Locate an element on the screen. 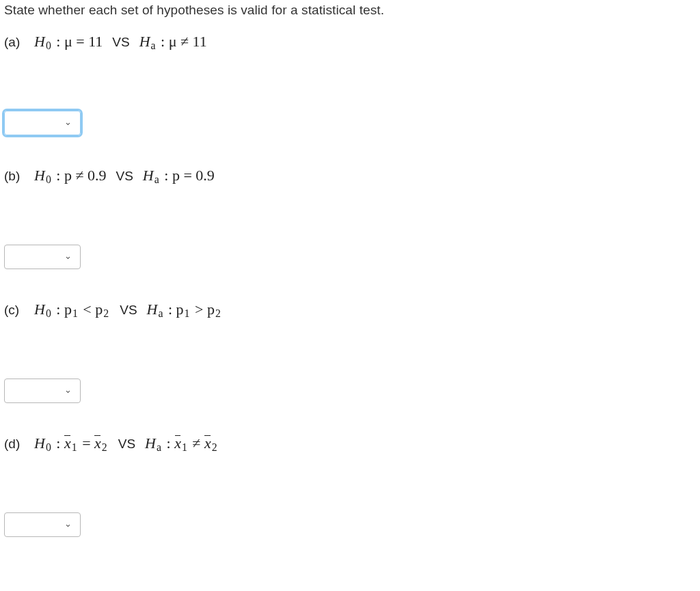 The width and height of the screenshot is (700, 591). h0-body: : p ≠ 0.9 is located at coordinates (79, 175).